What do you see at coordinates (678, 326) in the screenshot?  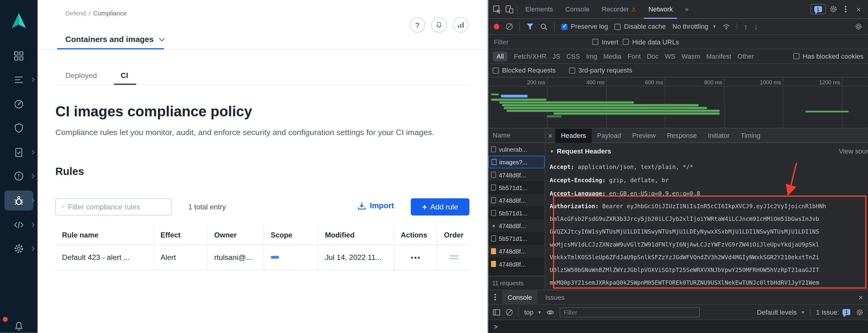 I see `console-prompt: >` at bounding box center [678, 326].